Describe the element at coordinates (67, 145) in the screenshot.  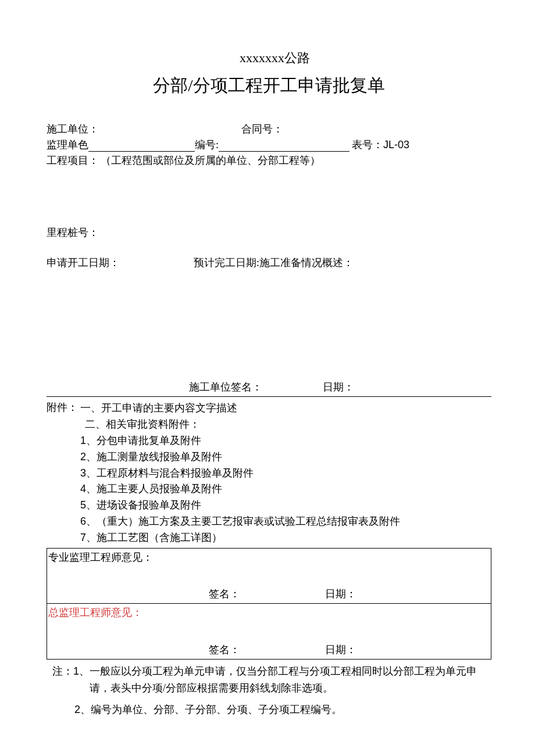
I see `supervision-unit-label: 监理单色` at that location.